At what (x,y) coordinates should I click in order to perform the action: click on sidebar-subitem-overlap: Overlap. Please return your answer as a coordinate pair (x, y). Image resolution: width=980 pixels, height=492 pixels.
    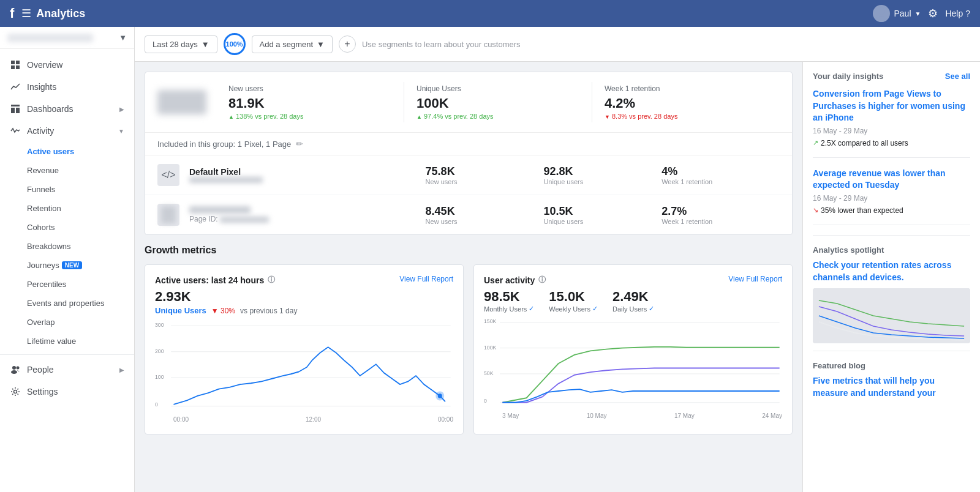
    Looking at the image, I should click on (67, 322).